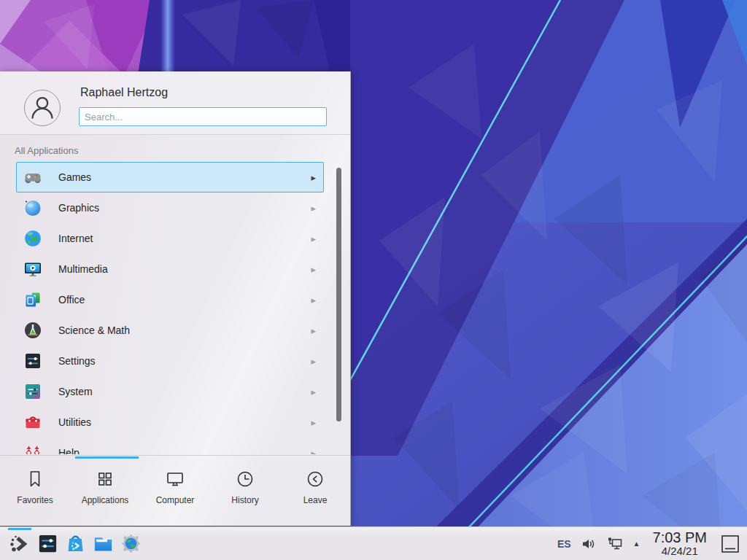 The width and height of the screenshot is (747, 560). Describe the element at coordinates (75, 544) in the screenshot. I see `discover-button` at that location.